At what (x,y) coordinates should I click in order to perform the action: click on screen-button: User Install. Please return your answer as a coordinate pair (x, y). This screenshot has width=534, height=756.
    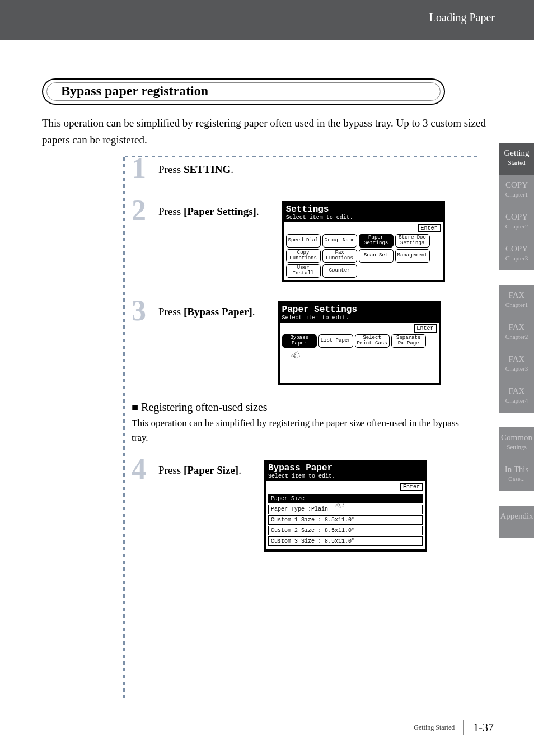
    Looking at the image, I should click on (303, 271).